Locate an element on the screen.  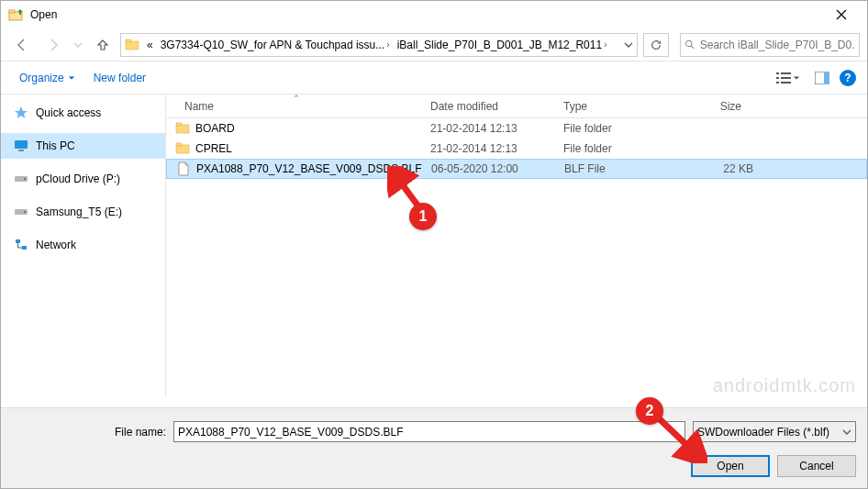
col-header-date: Date modified is located at coordinates (490, 106).